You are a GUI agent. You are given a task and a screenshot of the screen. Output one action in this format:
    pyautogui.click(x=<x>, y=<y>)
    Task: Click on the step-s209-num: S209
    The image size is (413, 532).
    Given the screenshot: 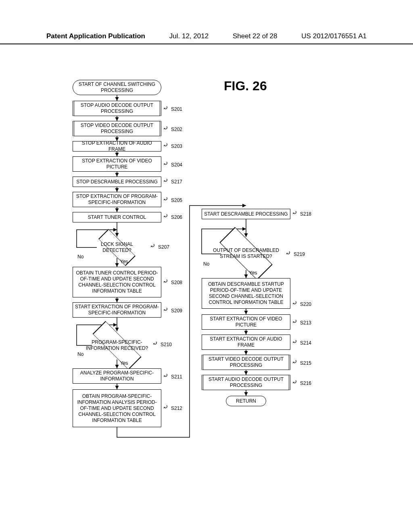 What is the action you would take?
    pyautogui.click(x=177, y=311)
    